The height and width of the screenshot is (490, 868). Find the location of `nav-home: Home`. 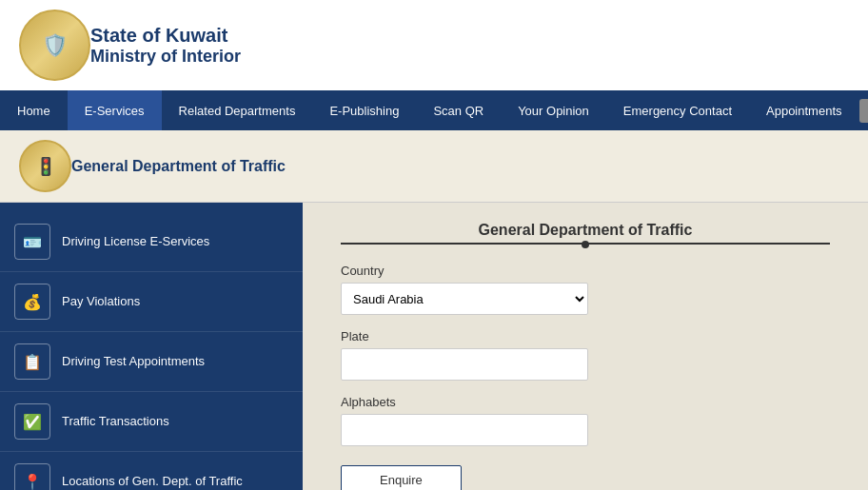

nav-home: Home is located at coordinates (34, 110).